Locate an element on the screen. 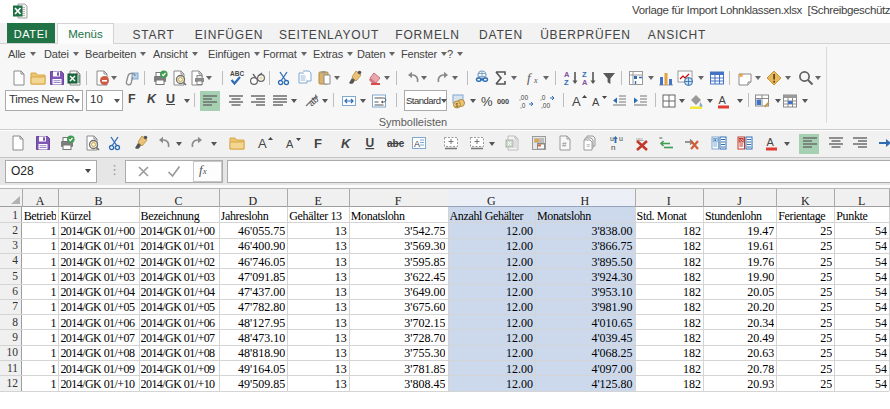 This screenshot has width=890, height=409. svg-text: n is located at coordinates (613, 148).